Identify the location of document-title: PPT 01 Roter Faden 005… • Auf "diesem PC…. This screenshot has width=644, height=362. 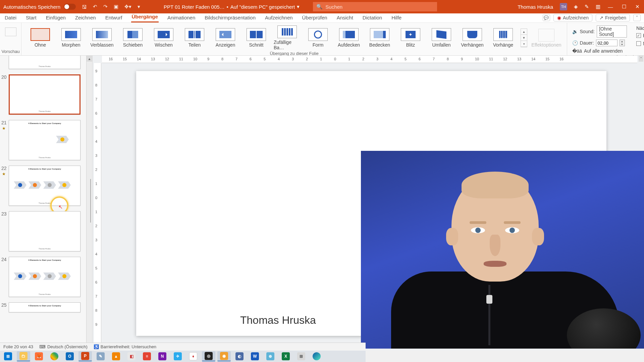
(231, 7).